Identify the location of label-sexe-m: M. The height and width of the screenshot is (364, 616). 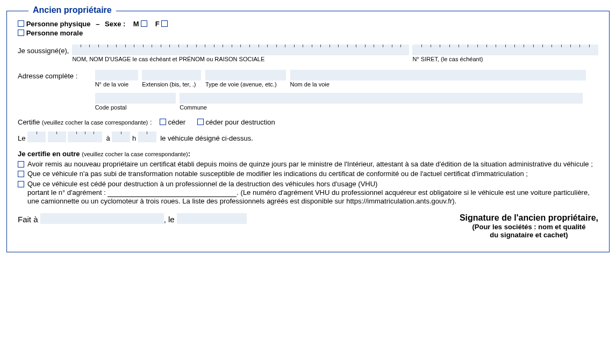
(137, 24).